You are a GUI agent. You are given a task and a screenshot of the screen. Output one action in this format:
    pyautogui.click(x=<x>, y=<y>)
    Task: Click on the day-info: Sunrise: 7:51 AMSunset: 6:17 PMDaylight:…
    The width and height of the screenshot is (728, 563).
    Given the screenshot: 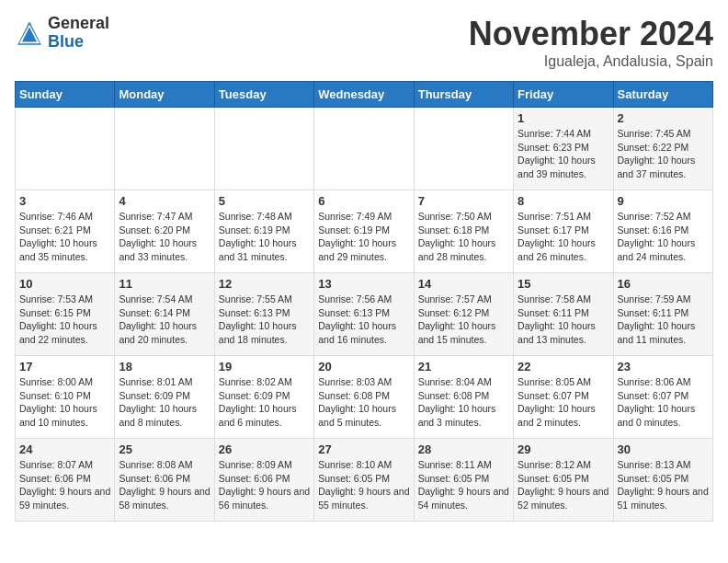 What is the action you would take?
    pyautogui.click(x=563, y=237)
    